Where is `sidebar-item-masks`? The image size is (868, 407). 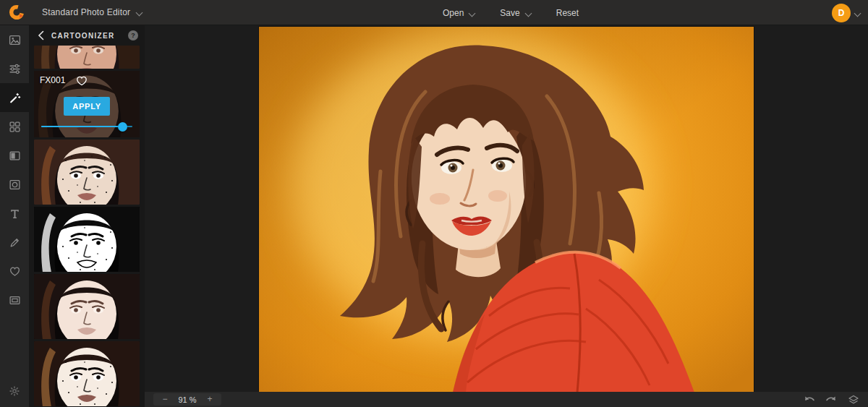
sidebar-item-masks is located at coordinates (14, 184).